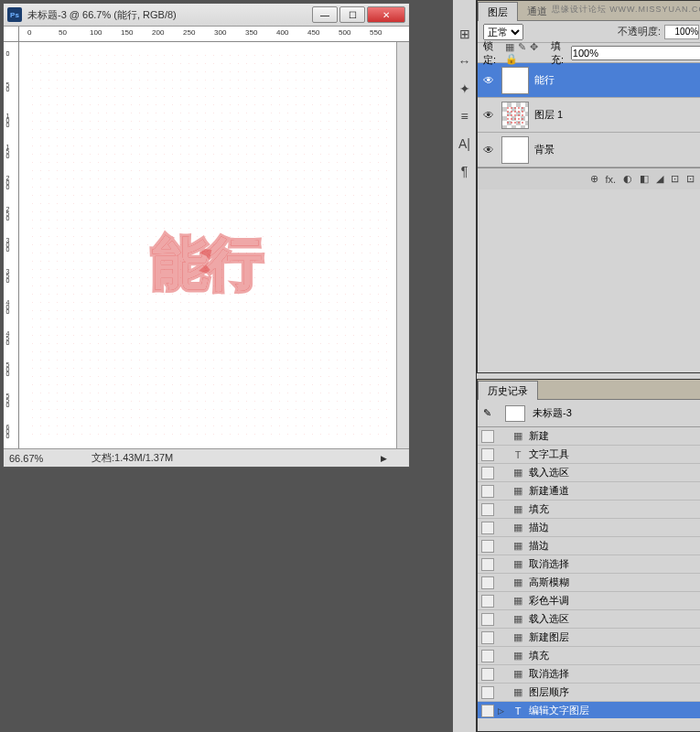 The height and width of the screenshot is (732, 700). I want to click on layer-name: 能行, so click(617, 81).